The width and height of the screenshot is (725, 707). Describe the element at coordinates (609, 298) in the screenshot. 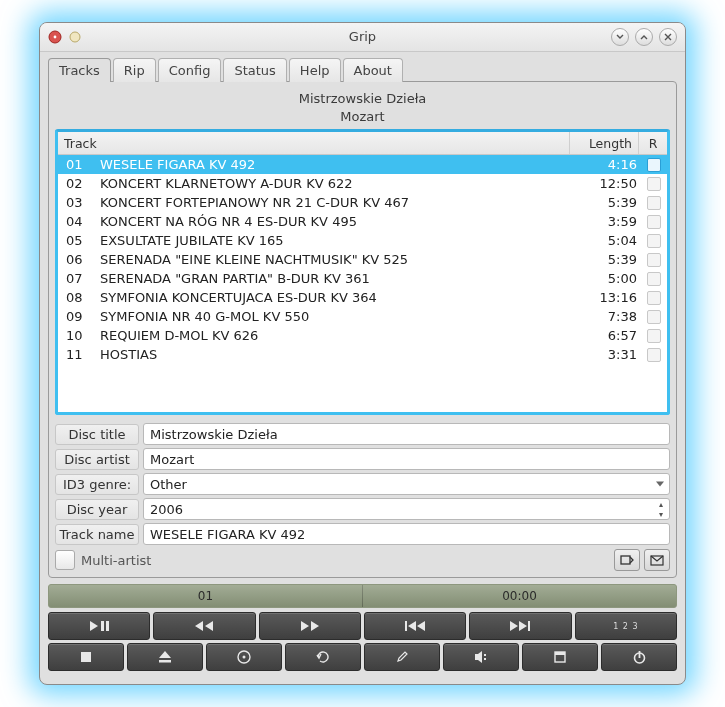

I see `track-length: 13:16` at that location.